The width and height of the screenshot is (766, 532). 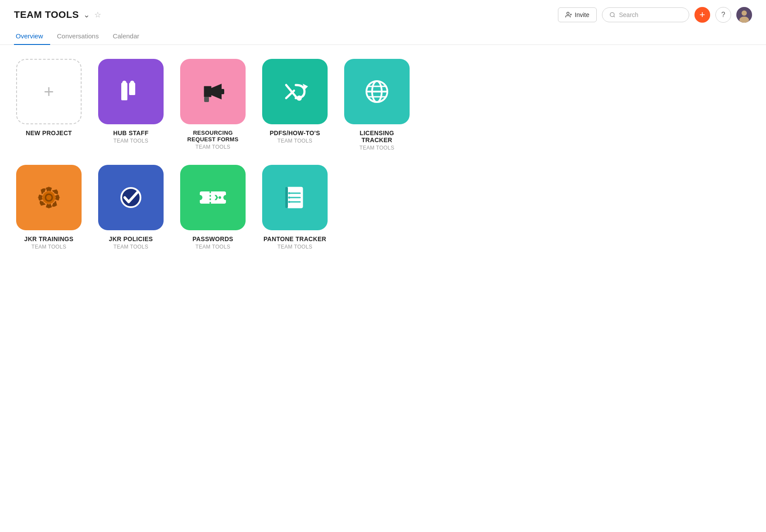 I want to click on chevron-down-icon: ⌄, so click(x=86, y=15).